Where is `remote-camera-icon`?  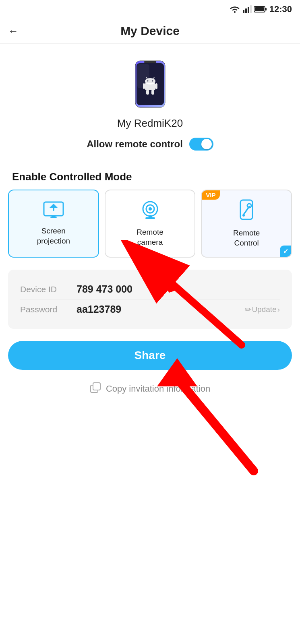 remote-camera-icon is located at coordinates (150, 212).